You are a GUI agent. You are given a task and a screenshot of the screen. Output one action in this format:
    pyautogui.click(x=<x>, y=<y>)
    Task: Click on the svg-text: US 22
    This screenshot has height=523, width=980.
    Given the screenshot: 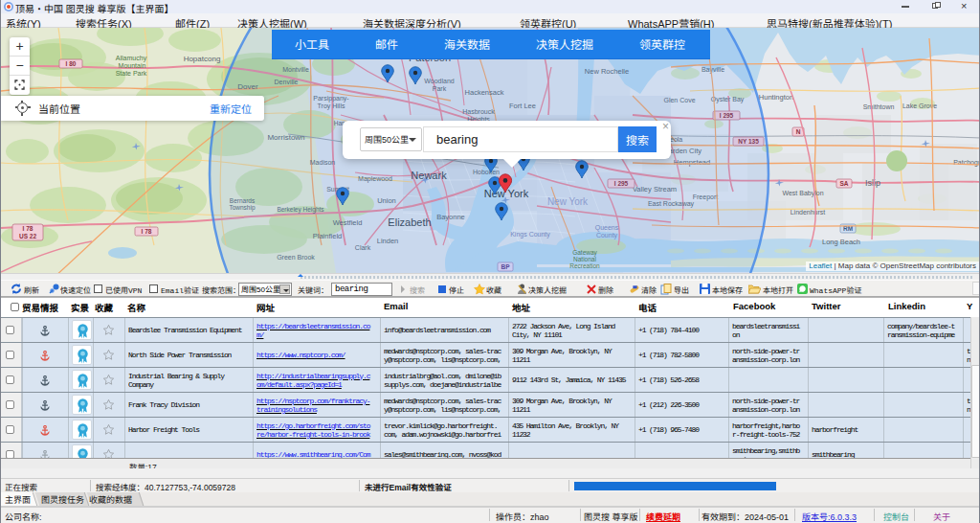 What is the action you would take?
    pyautogui.click(x=28, y=236)
    